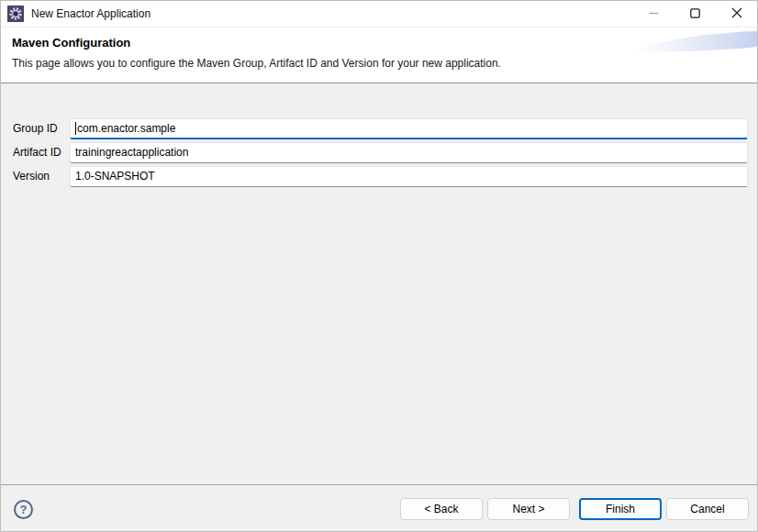 The width and height of the screenshot is (758, 532). What do you see at coordinates (379, 152) in the screenshot?
I see `form-row: Artifact ID trainingreactapplication` at bounding box center [379, 152].